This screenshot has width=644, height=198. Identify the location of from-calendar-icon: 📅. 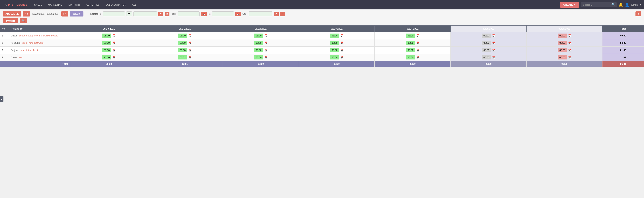
(204, 14).